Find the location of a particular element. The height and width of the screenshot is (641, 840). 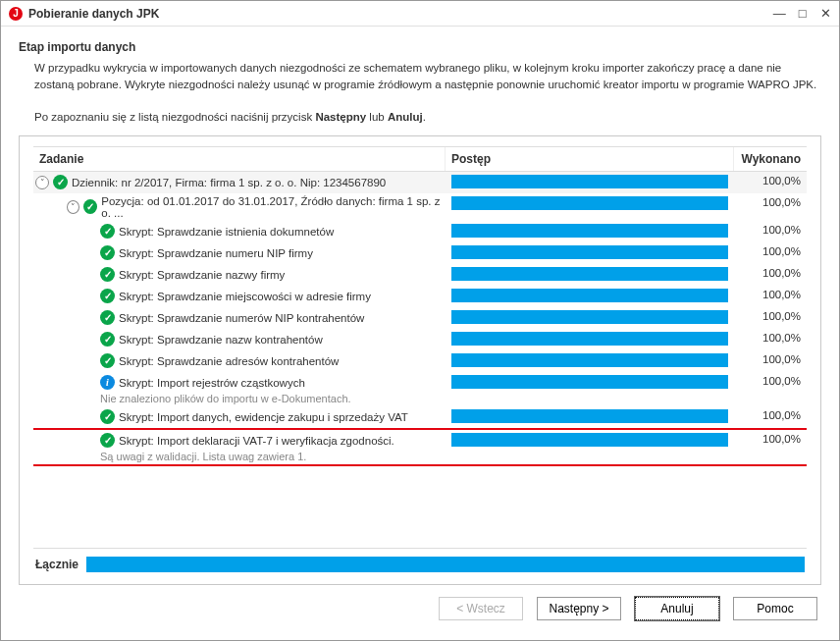

stage-desc-em1: Następny is located at coordinates (341, 117).